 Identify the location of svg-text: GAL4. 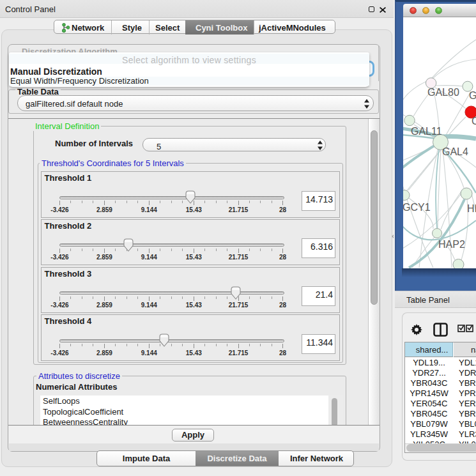
(455, 152).